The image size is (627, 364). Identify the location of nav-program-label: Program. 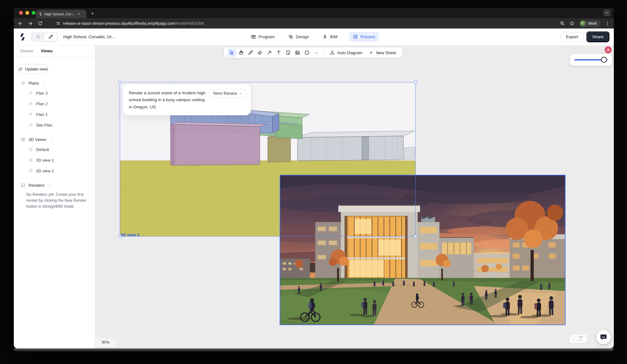
(267, 37).